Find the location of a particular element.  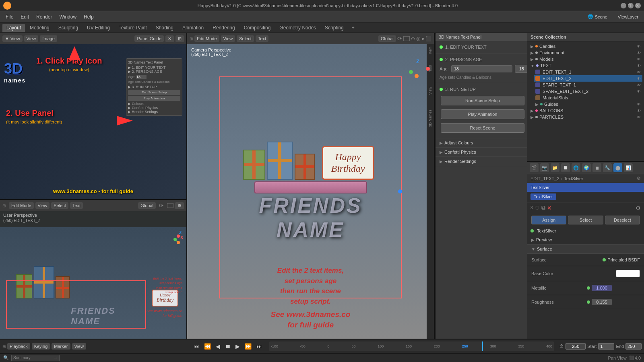

mat-remove-icon: ✕ is located at coordinates (549, 208).